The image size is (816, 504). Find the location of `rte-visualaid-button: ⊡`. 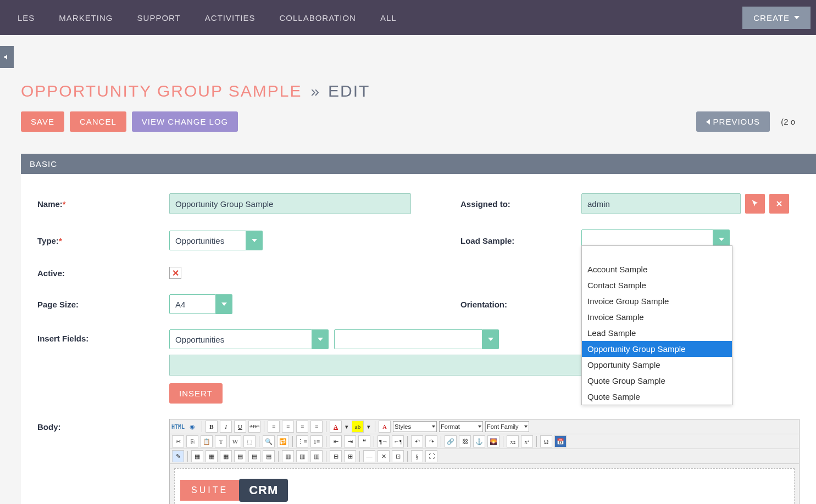

rte-visualaid-button: ⊡ is located at coordinates (398, 456).